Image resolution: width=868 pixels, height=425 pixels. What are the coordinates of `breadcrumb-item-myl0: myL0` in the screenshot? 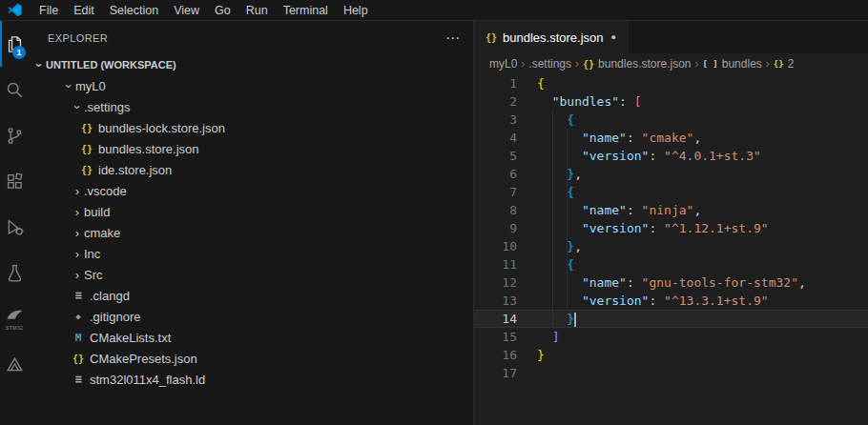 It's located at (504, 64).